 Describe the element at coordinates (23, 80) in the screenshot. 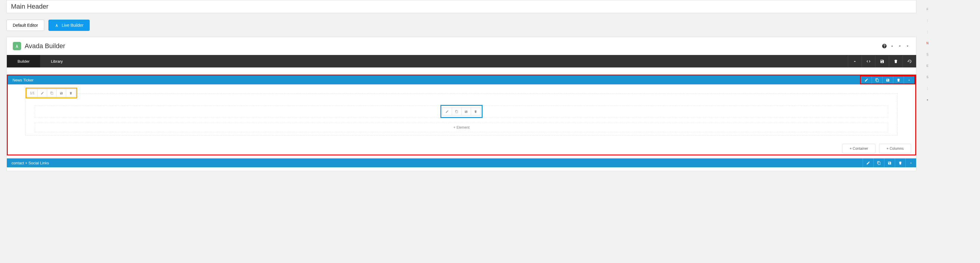

I see `container-title: News Ticker` at that location.